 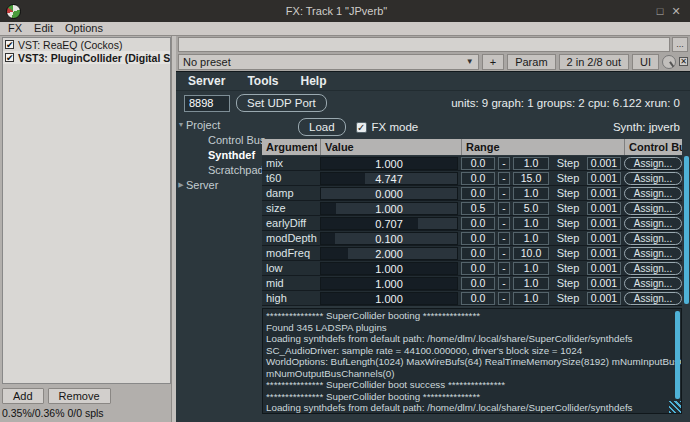 I want to click on fx-chain-item: ✔VST: ReaEQ (Cockos), so click(x=86, y=44).